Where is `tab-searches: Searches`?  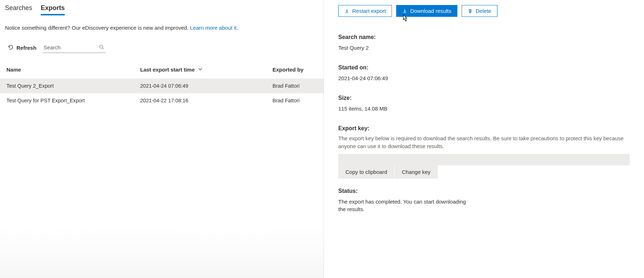 tab-searches: Searches is located at coordinates (19, 10).